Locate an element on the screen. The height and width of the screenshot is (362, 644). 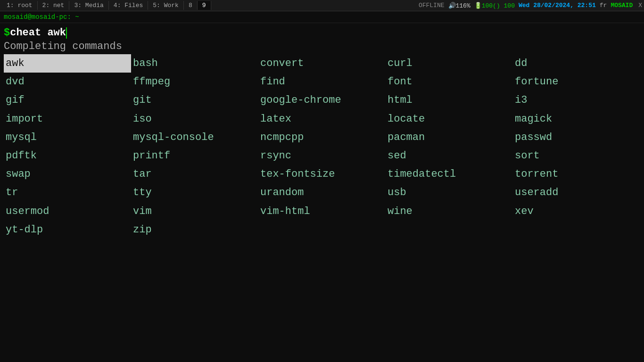
prompt-dollar: $ is located at coordinates (7, 33).